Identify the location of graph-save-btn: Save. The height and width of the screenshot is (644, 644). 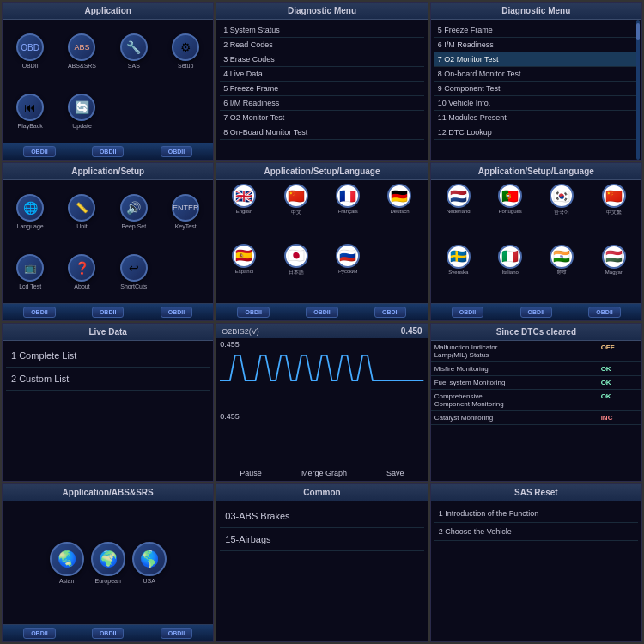
(395, 473).